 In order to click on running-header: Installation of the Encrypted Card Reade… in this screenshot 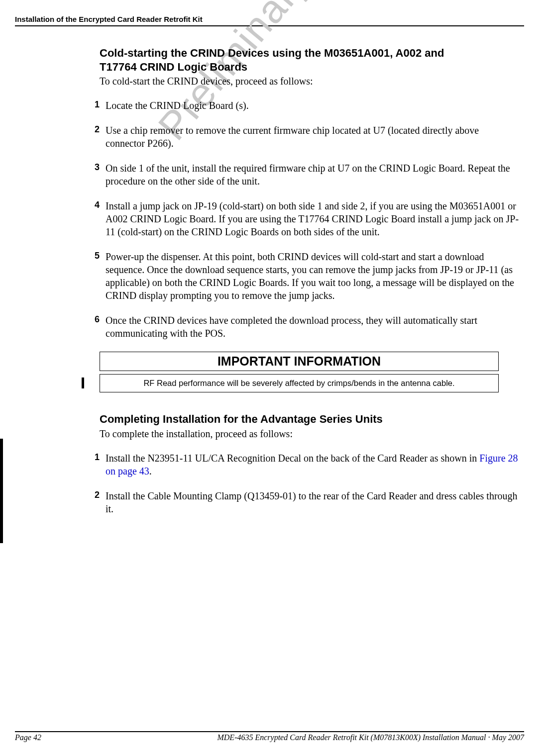, I will do `click(270, 21)`.